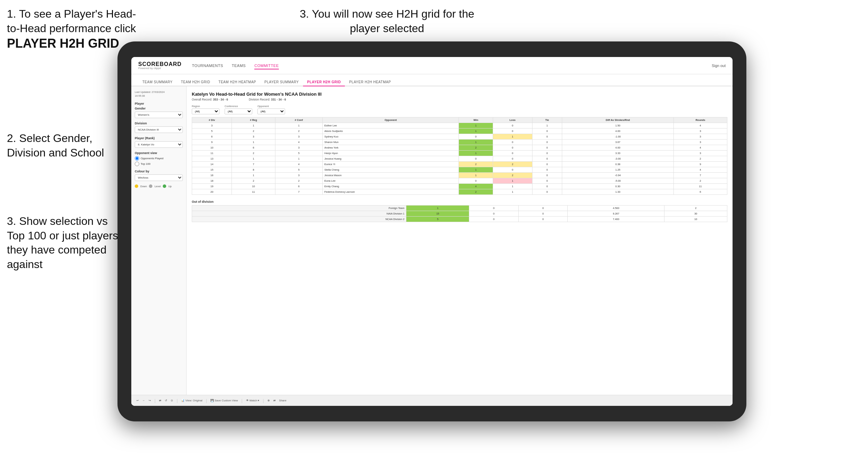 This screenshot has width=868, height=467. Describe the element at coordinates (299, 214) in the screenshot. I see `out-name: NAIA Division 1` at that location.